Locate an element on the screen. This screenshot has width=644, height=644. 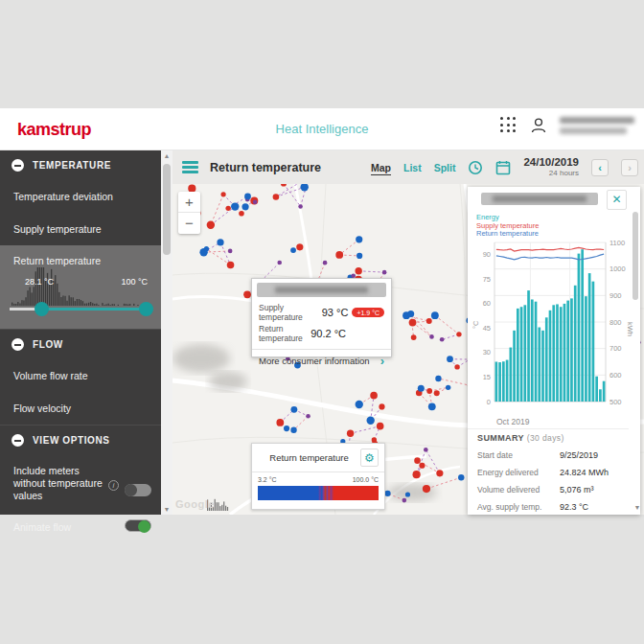
time-interval-icon is located at coordinates (475, 168).